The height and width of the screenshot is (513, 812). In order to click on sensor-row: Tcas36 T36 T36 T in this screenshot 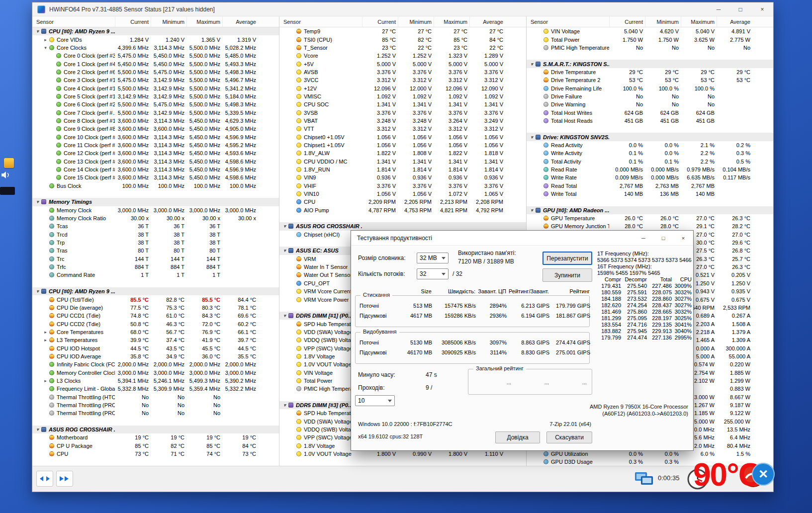, I will do `click(156, 226)`.